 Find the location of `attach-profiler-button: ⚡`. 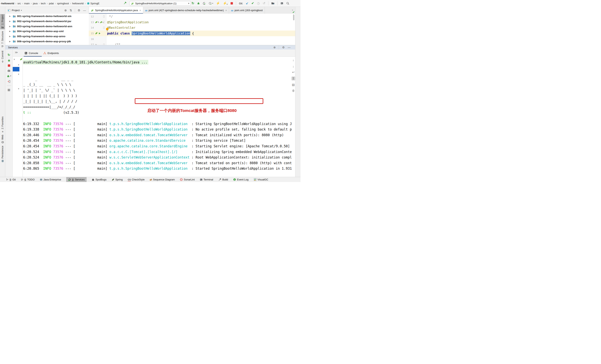

attach-profiler-button: ⚡ is located at coordinates (218, 3).